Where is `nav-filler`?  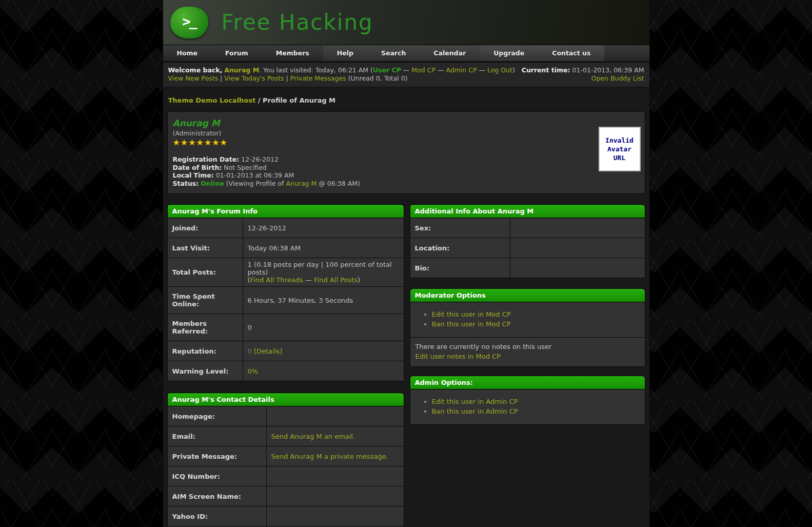
nav-filler is located at coordinates (627, 53).